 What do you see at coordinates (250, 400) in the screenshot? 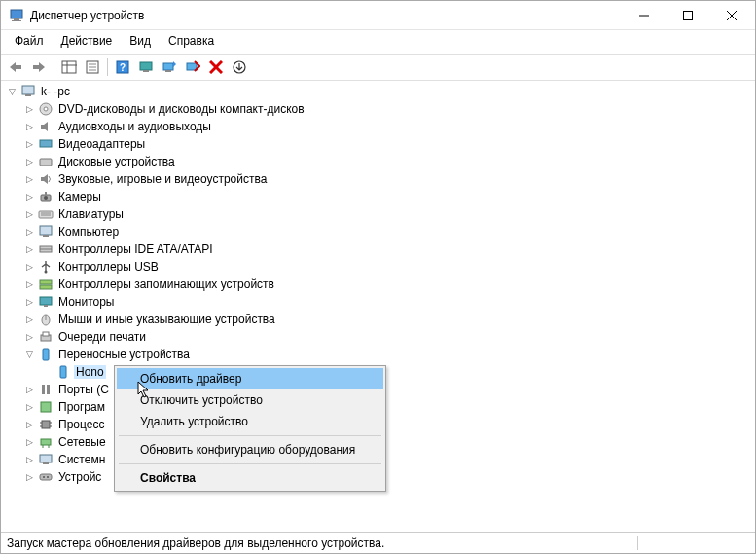
I see `ctx-disable-device: Отключить устройство` at bounding box center [250, 400].